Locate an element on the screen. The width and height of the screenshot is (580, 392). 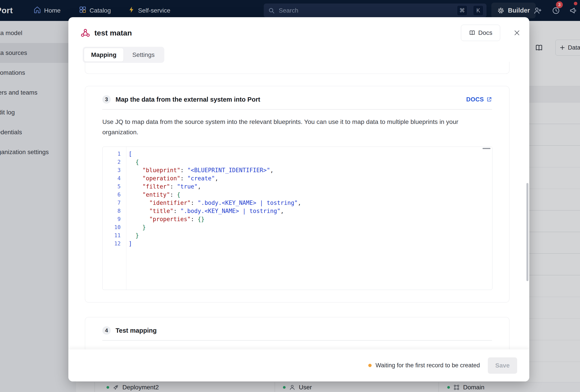
editor-line-numbers: 123456789101112 is located at coordinates (114, 218).